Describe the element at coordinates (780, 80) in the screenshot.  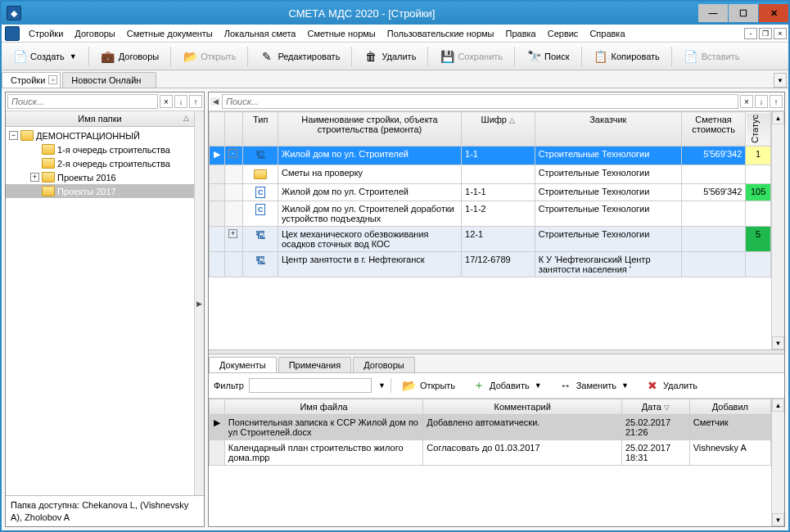
I see `tabs-dropdown: ▼` at that location.